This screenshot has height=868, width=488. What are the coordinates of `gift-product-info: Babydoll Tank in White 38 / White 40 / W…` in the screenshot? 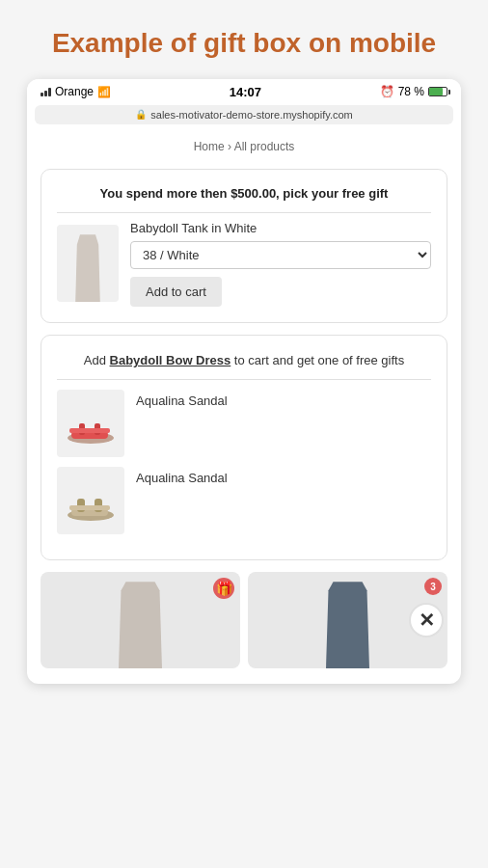 It's located at (281, 264).